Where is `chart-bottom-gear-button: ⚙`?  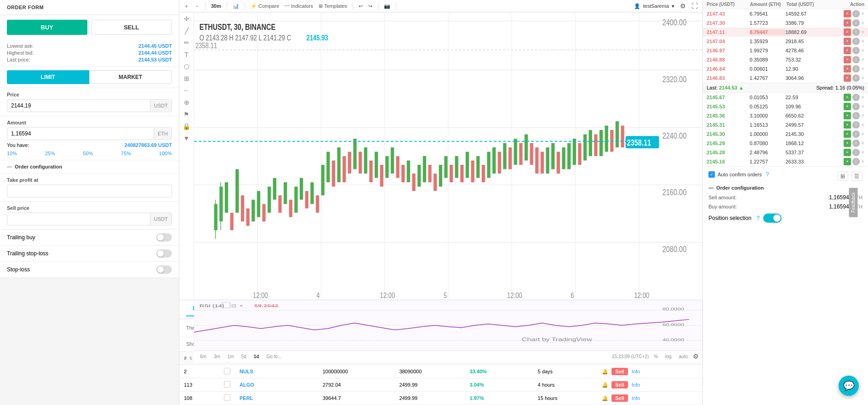 chart-bottom-gear-button: ⚙ is located at coordinates (696, 356).